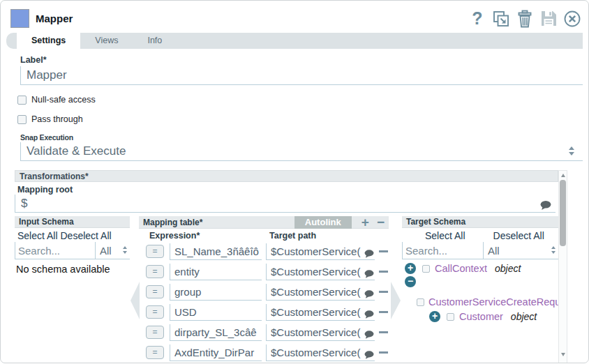  I want to click on scroll-down-icon, so click(563, 354).